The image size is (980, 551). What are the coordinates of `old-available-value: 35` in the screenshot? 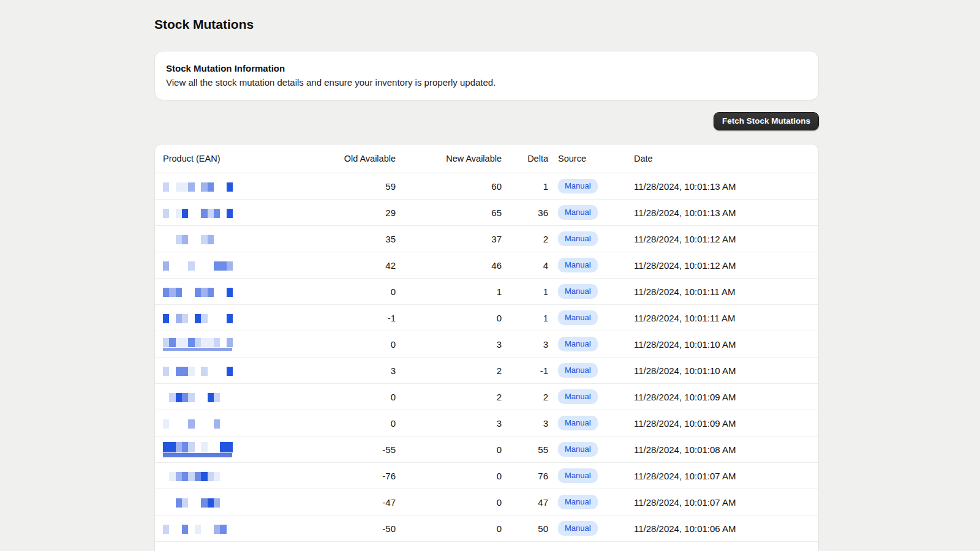 It's located at (363, 239).